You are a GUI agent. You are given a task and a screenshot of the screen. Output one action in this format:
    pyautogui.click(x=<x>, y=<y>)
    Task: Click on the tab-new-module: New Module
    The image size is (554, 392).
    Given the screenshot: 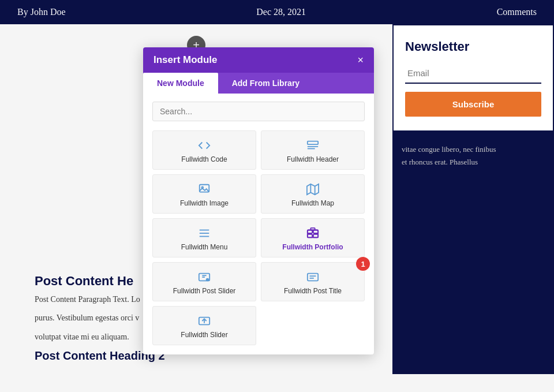 What is the action you would take?
    pyautogui.click(x=181, y=83)
    